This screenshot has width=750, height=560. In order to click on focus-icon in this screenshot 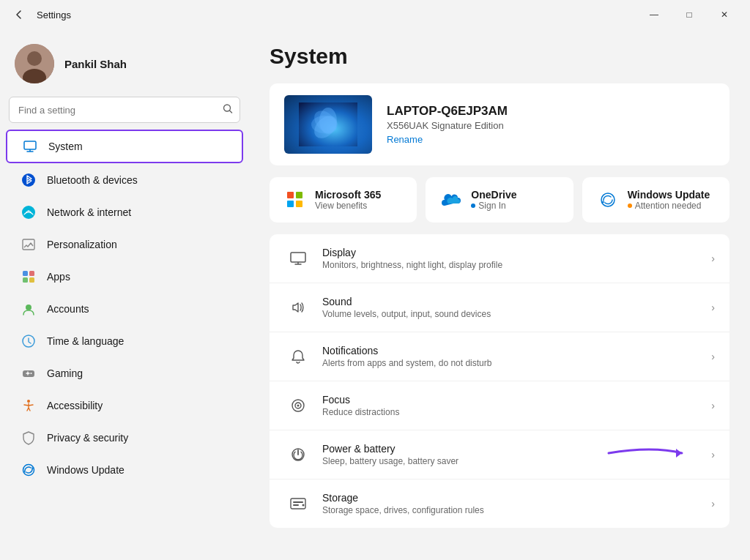, I will do `click(298, 406)`.